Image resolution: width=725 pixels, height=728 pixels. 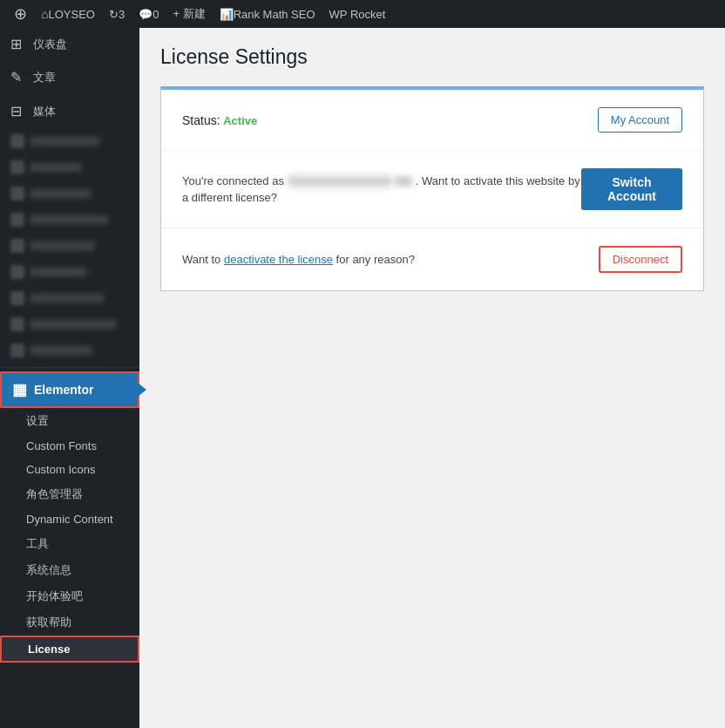 I want to click on sidebar-item-dashboard: ⊞ 仪表盘, so click(x=70, y=44).